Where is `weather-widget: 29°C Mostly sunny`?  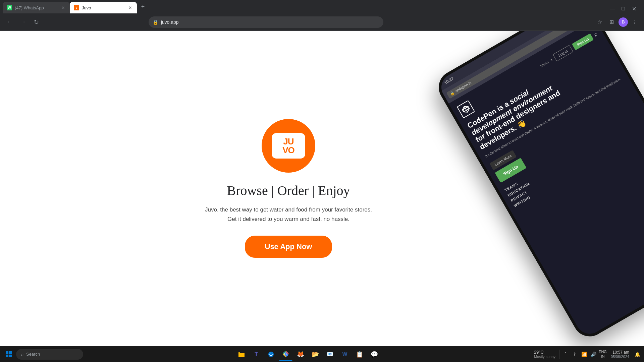
weather-widget: 29°C Mostly sunny is located at coordinates (545, 354).